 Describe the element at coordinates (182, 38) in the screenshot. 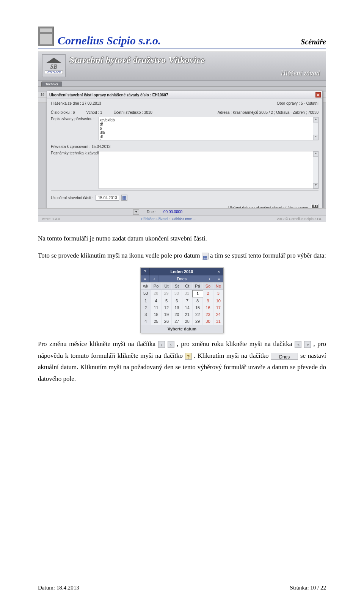

I see `doc-header: Cornelius Scipio s.r.o. Scénáře` at that location.